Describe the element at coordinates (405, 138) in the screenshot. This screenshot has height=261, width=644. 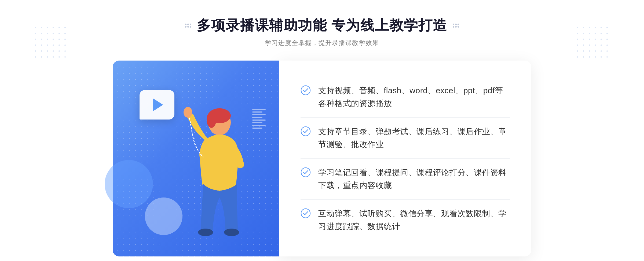
I see `feature-item-2: 支持章节目录、弹题考试、课后练习、课后作业、章节测验、批改作业` at that location.